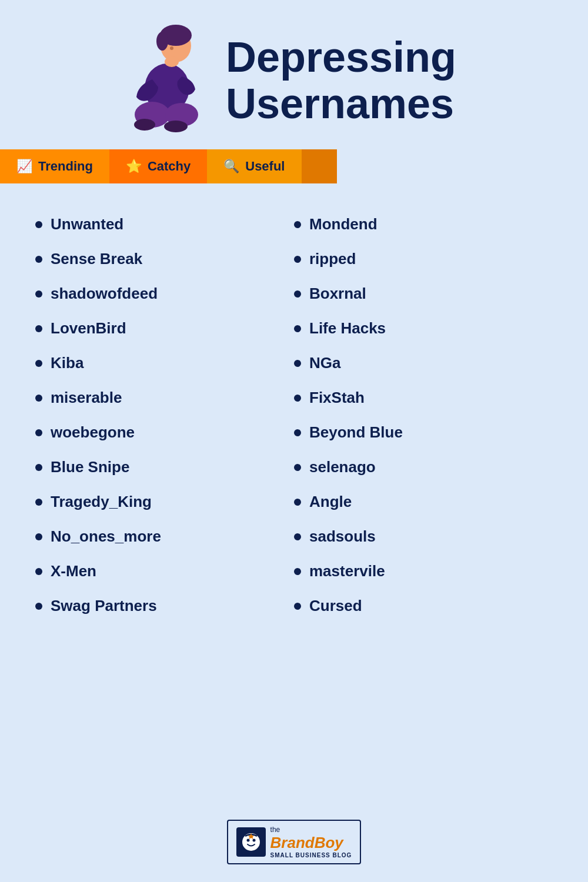 The width and height of the screenshot is (588, 882). What do you see at coordinates (423, 328) in the screenshot?
I see `list-item: Life Hacks` at bounding box center [423, 328].